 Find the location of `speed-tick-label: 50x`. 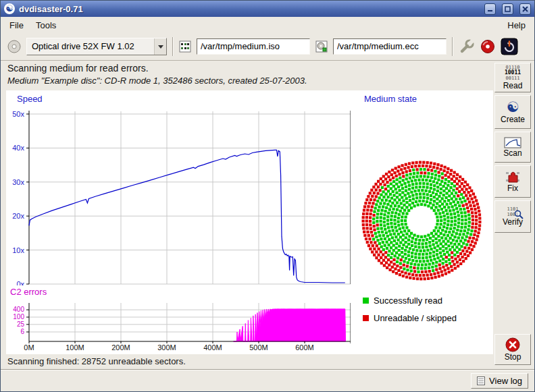

speed-tick-label: 50x is located at coordinates (18, 114).